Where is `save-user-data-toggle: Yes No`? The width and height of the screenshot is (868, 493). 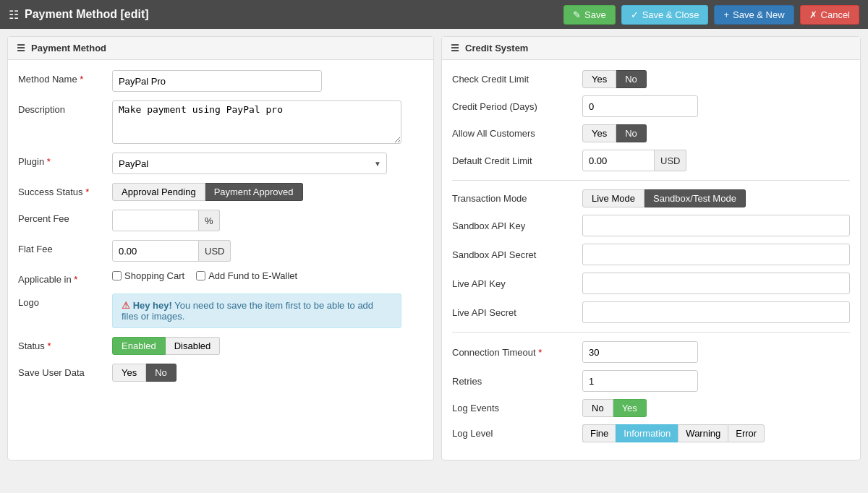
save-user-data-toggle: Yes No is located at coordinates (145, 373).